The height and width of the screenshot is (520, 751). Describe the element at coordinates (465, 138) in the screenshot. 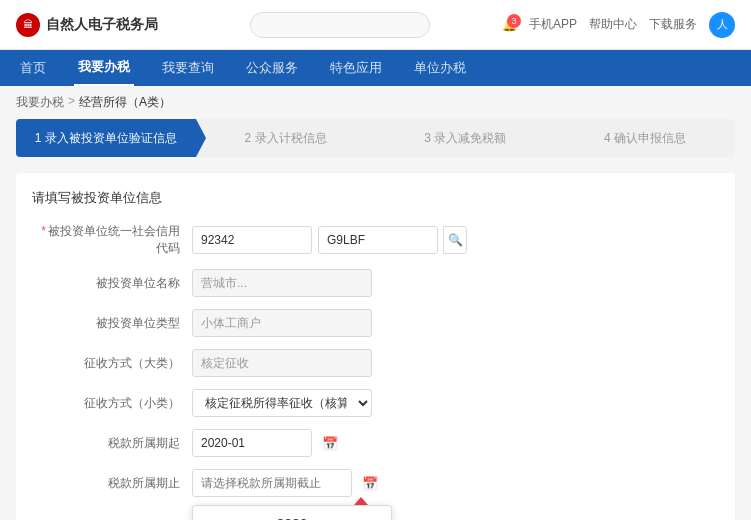

I see `step-3-label: 3 录入减免税额` at that location.